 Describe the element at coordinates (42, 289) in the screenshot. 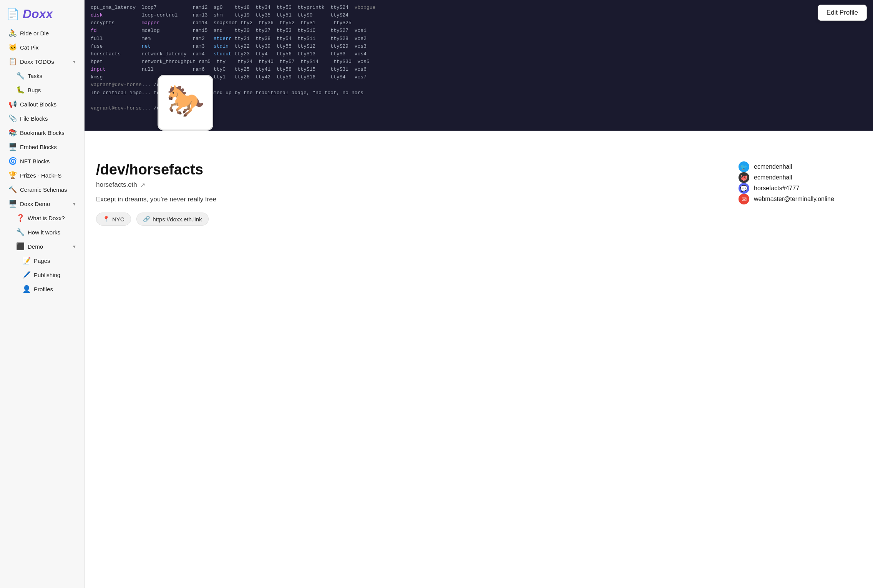

I see `sidebar-item-profiles: 👤Profiles` at that location.